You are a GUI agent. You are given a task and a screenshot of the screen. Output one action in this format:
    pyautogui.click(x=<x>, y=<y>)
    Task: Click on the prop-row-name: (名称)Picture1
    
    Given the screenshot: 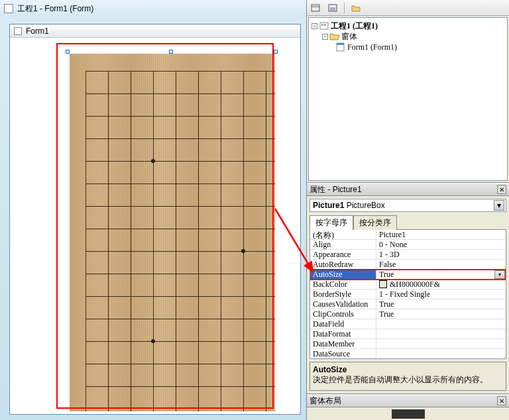 What is the action you would take?
    pyautogui.click(x=408, y=235)
    